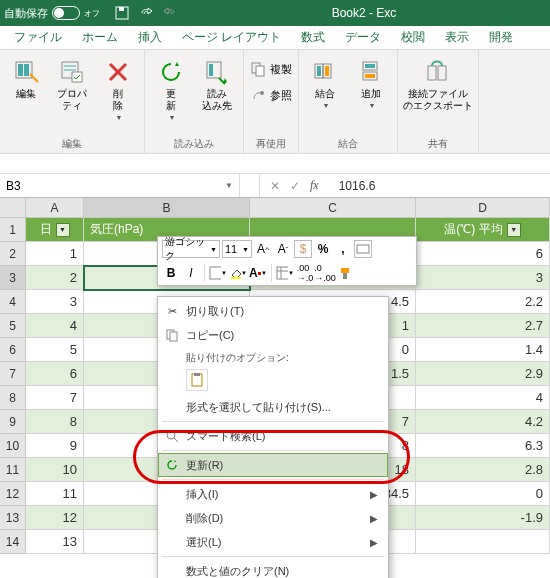  What do you see at coordinates (172, 335) in the screenshot?
I see `copy-icon` at bounding box center [172, 335].